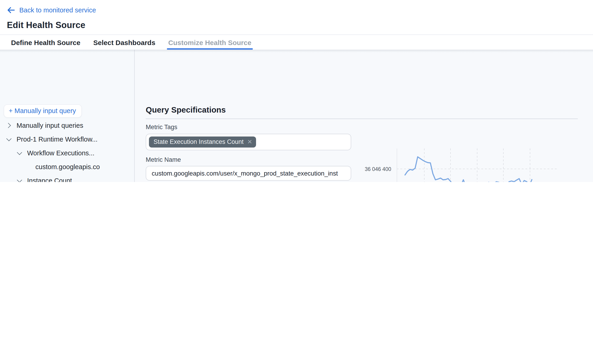 The height and width of the screenshot is (364, 593). I want to click on chevron-right-icon, so click(8, 126).